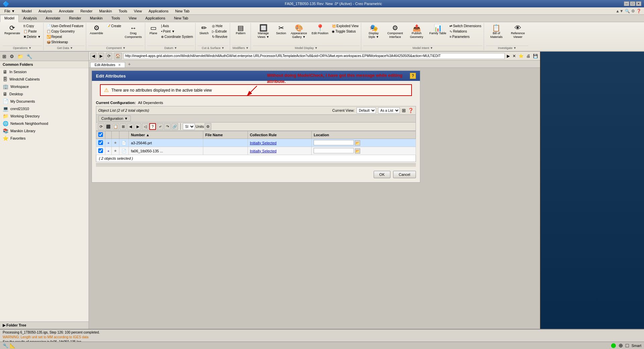 The height and width of the screenshot is (349, 644). Describe the element at coordinates (633, 4) in the screenshot. I see `window-controls: ─ □ ✕` at that location.